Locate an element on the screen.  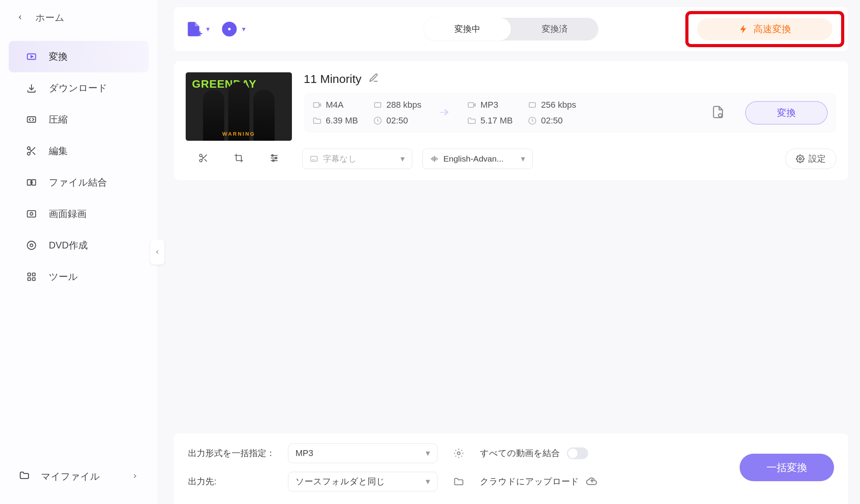
convert-button: 変換 is located at coordinates (786, 113).